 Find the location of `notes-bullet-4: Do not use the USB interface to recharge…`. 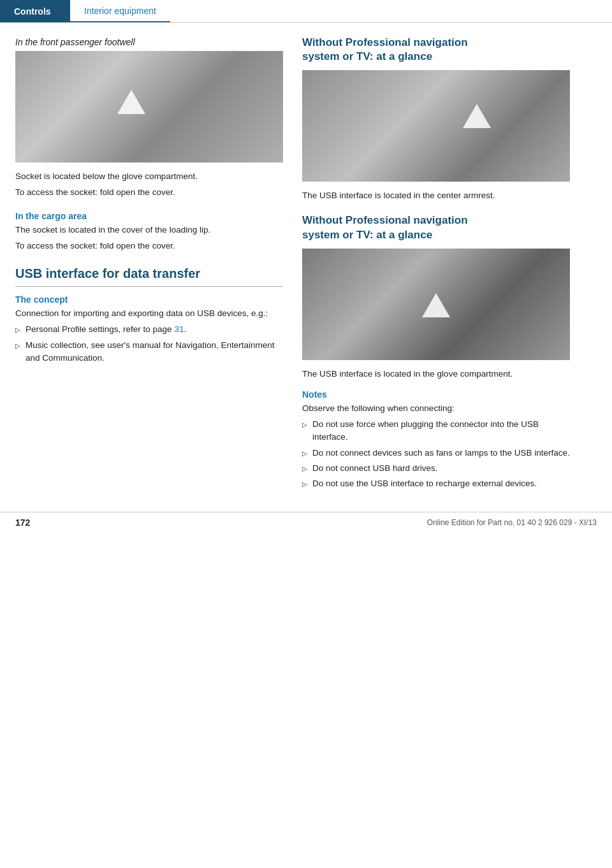

notes-bullet-4: Do not use the USB interface to recharge… is located at coordinates (436, 484).